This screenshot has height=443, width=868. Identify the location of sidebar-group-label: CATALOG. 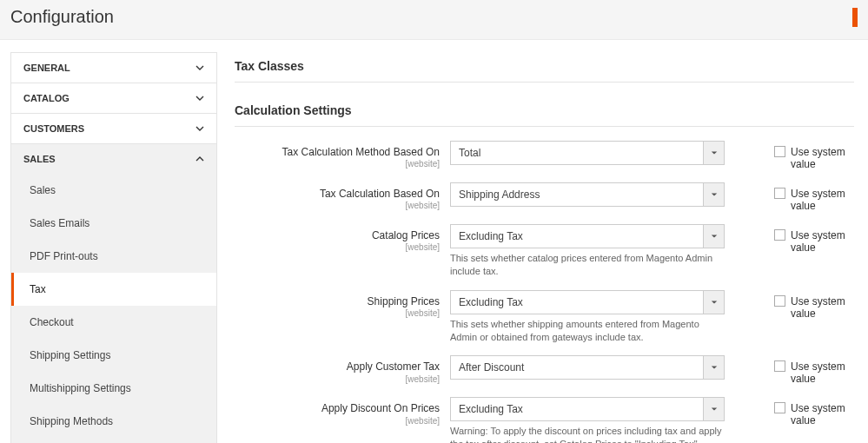
(47, 98).